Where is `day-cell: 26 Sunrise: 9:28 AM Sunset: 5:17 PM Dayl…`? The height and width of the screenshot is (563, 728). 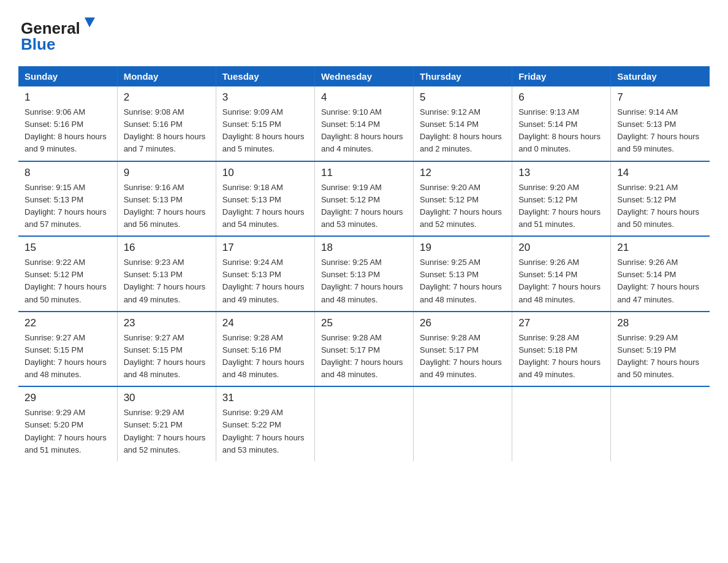
day-cell: 26 Sunrise: 9:28 AM Sunset: 5:17 PM Dayl… is located at coordinates (463, 350).